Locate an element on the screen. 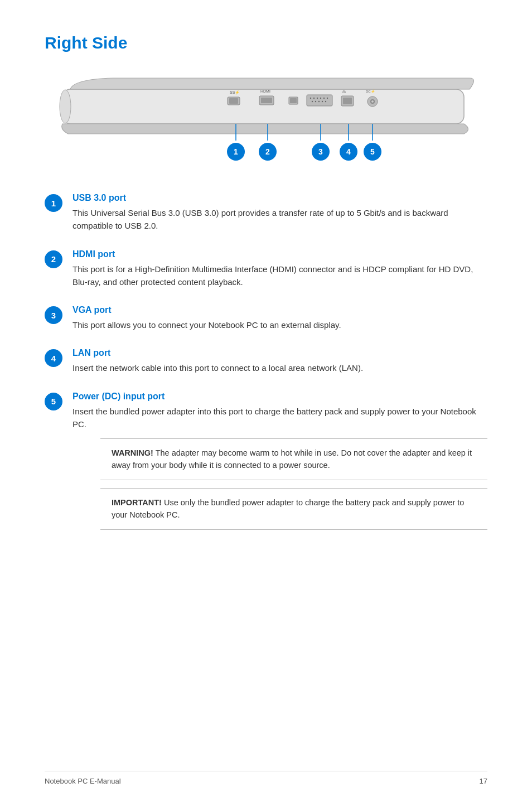 This screenshot has height=802, width=532. port-desc-3: This port allows you to connect your Not… is located at coordinates (207, 325).